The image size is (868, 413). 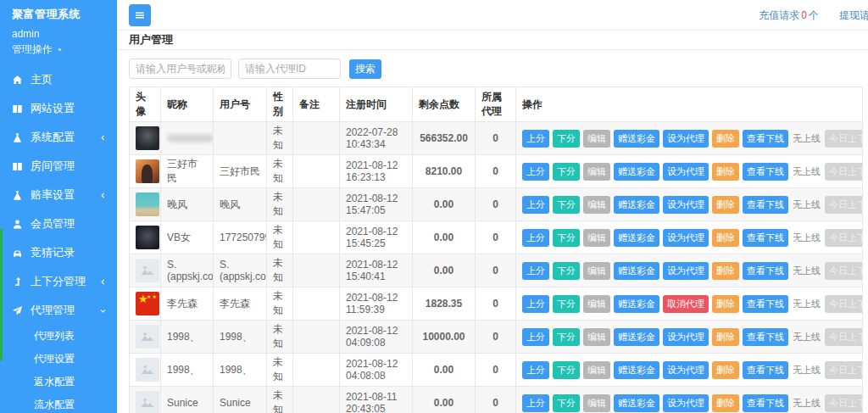 What do you see at coordinates (854, 15) in the screenshot?
I see `withdraw-requests-link: 提现请求` at bounding box center [854, 15].